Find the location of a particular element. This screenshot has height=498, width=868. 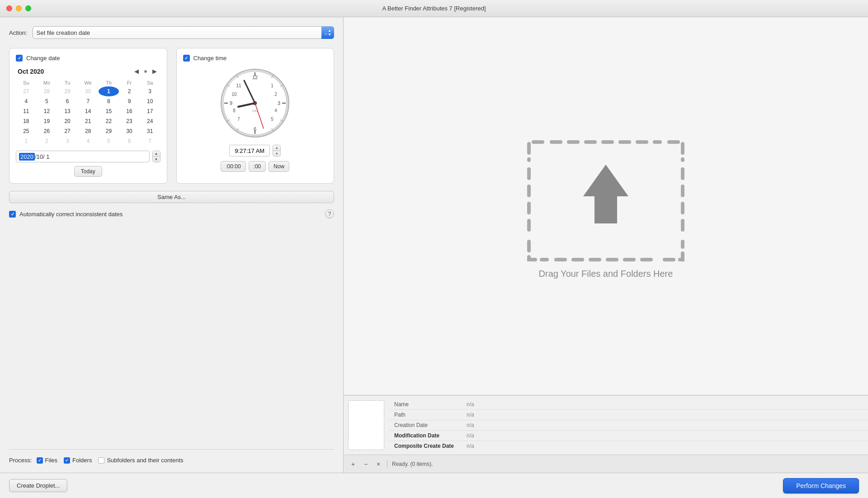

time-stepper-down: ▼ is located at coordinates (277, 154).